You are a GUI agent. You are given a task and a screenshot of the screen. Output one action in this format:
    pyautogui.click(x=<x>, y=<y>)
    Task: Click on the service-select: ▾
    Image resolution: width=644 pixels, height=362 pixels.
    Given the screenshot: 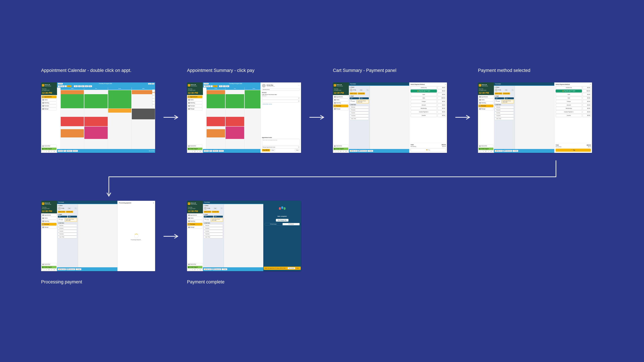 What is the action you would take?
    pyautogui.click(x=281, y=98)
    